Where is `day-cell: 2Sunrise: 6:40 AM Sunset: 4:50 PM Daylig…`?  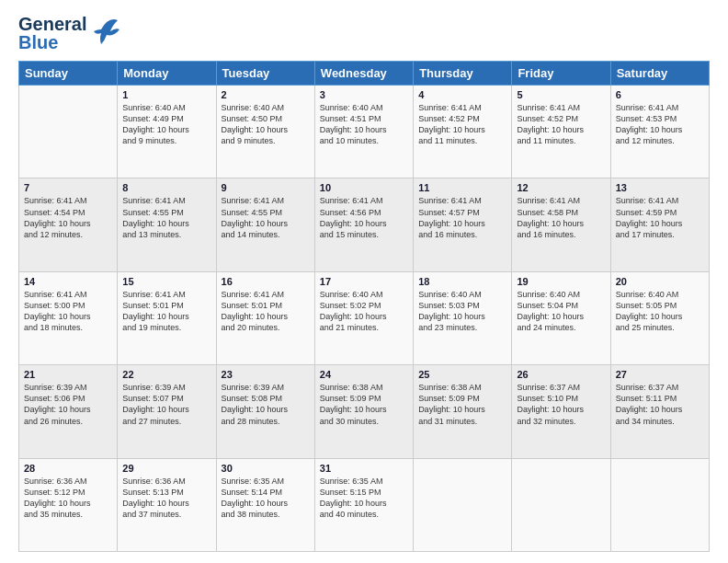 day-cell: 2Sunrise: 6:40 AM Sunset: 4:50 PM Daylig… is located at coordinates (265, 132).